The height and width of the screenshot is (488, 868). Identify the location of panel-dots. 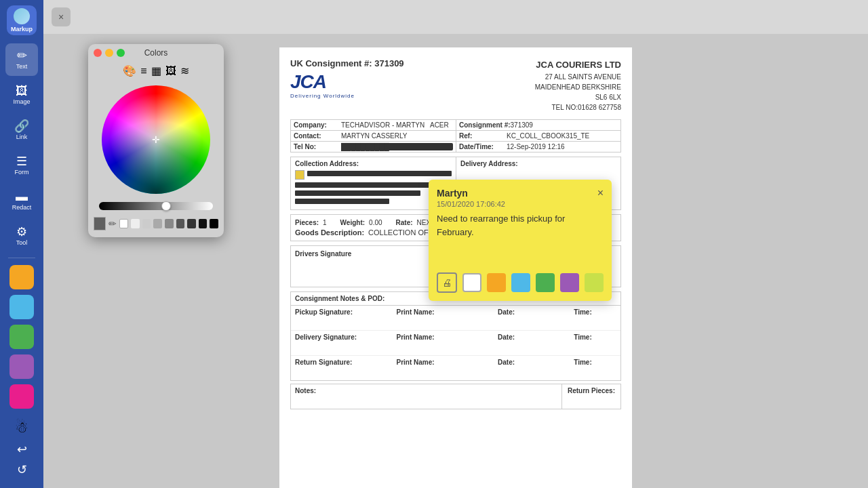
(109, 53).